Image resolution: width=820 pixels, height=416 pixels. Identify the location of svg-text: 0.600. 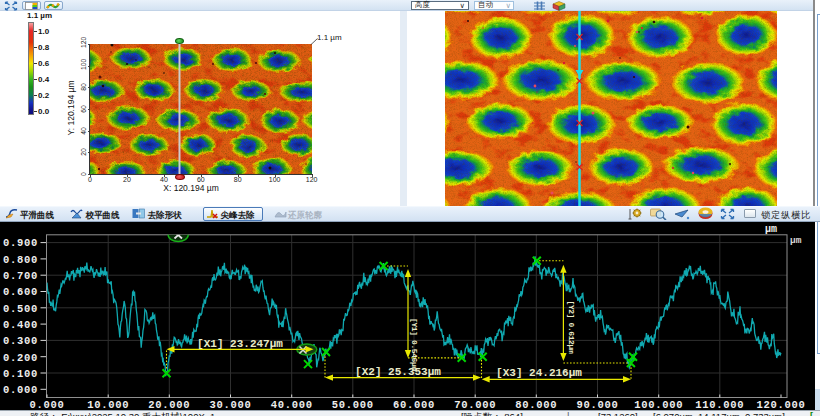
(20, 292).